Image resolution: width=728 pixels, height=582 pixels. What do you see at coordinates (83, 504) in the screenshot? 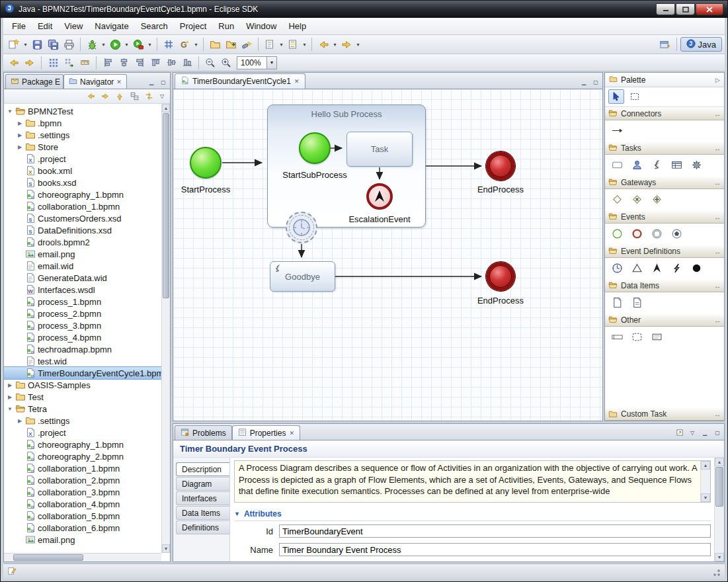
I see `tree-item: collaboration_4.bpmn` at bounding box center [83, 504].